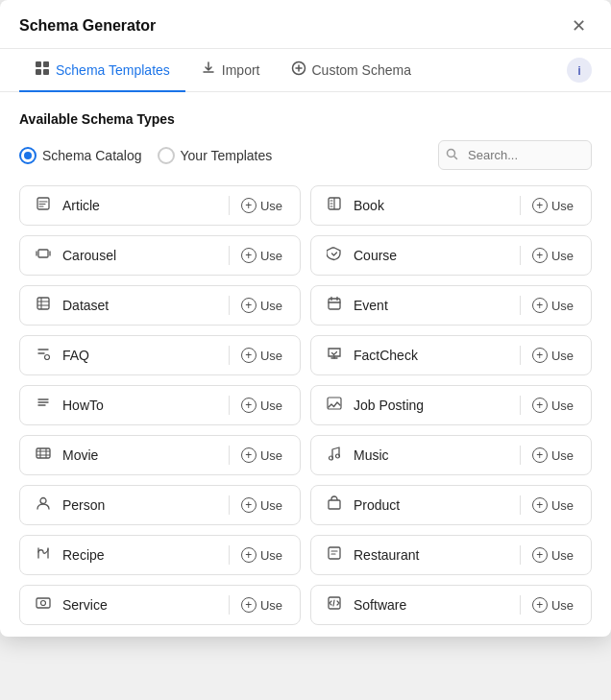 The height and width of the screenshot is (700, 611). Describe the element at coordinates (545, 255) in the screenshot. I see `card-right-course: + Use` at that location.